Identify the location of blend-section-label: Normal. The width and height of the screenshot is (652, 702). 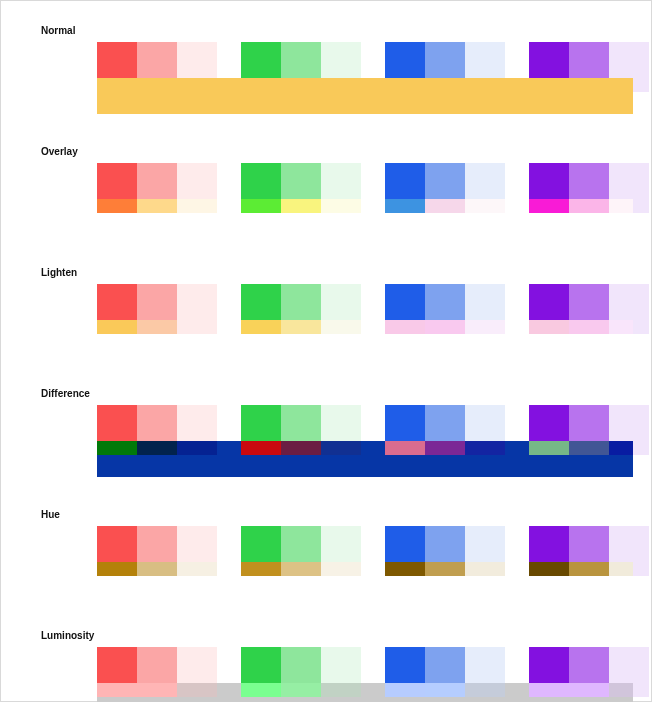
(337, 30).